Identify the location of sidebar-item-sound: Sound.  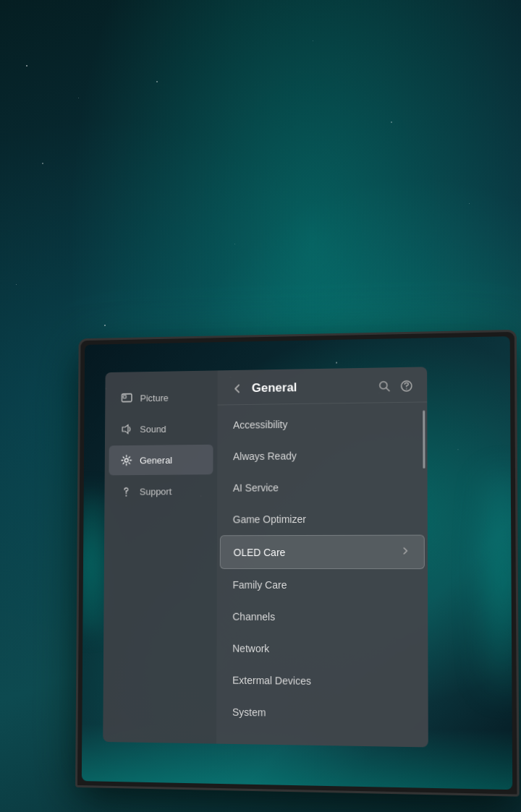
(161, 428).